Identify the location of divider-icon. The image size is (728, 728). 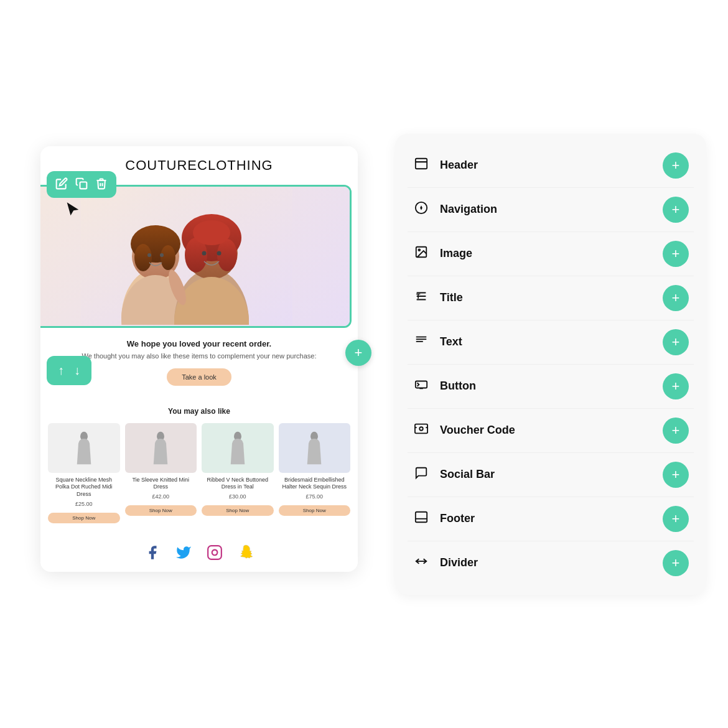
(421, 562).